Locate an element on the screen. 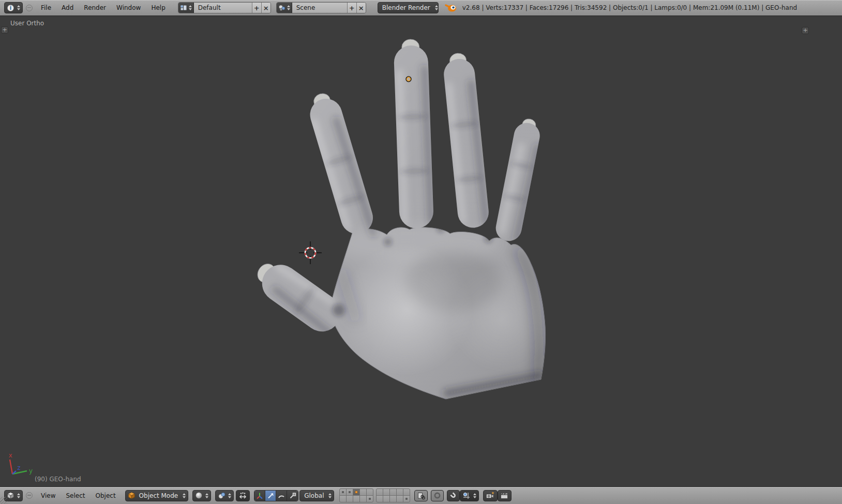  manipulator-widget-group is located at coordinates (276, 496).